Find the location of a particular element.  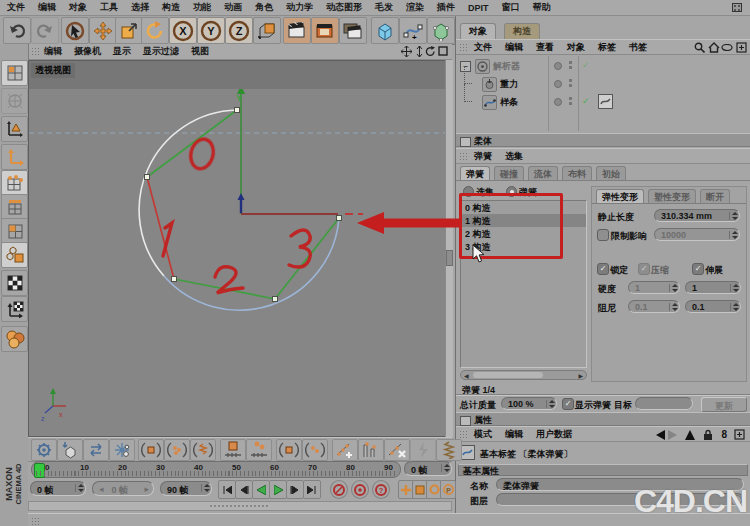

limit-checkbox: ✓ is located at coordinates (603, 235).